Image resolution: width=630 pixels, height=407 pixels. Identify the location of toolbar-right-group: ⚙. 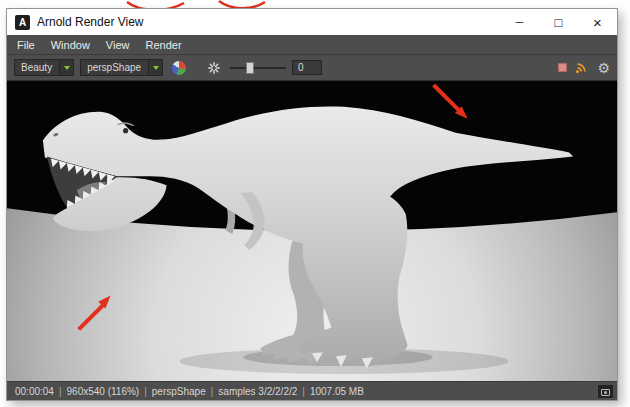
(584, 68).